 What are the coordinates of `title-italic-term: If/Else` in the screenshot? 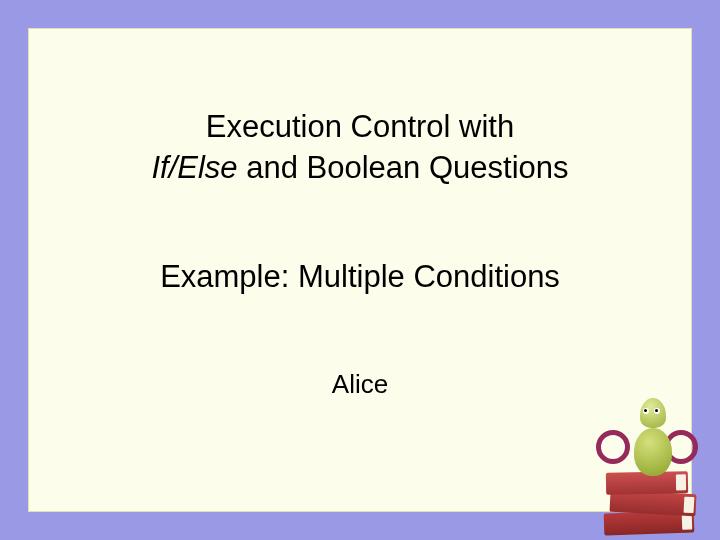 It's located at (194, 168).